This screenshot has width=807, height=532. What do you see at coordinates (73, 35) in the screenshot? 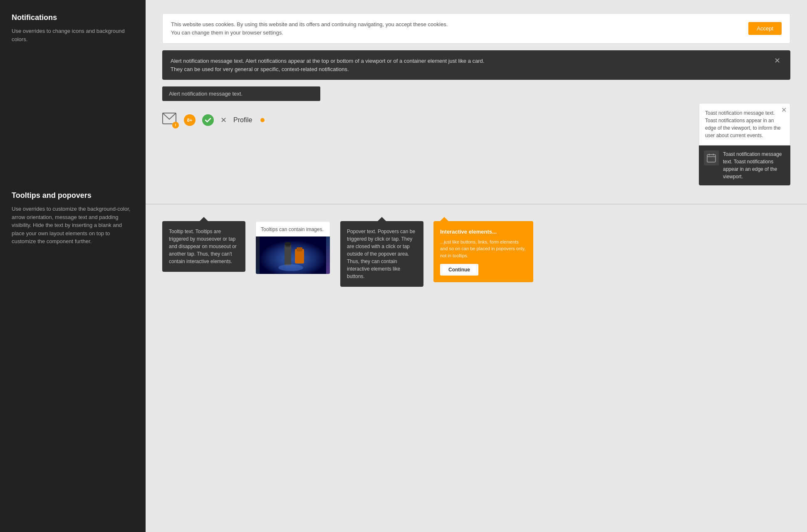
I see `sidebar-section1-desc: Use overrides to change icons and backgr…` at bounding box center [73, 35].